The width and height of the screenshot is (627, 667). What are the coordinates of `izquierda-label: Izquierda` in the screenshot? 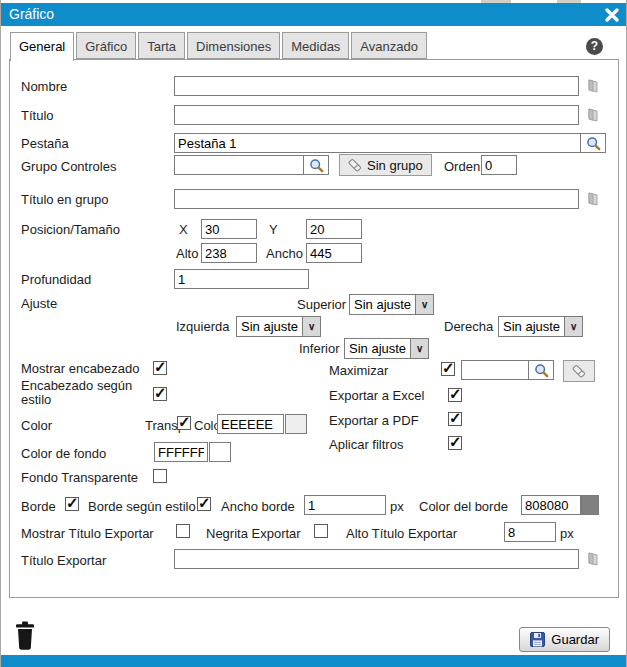 It's located at (202, 326).